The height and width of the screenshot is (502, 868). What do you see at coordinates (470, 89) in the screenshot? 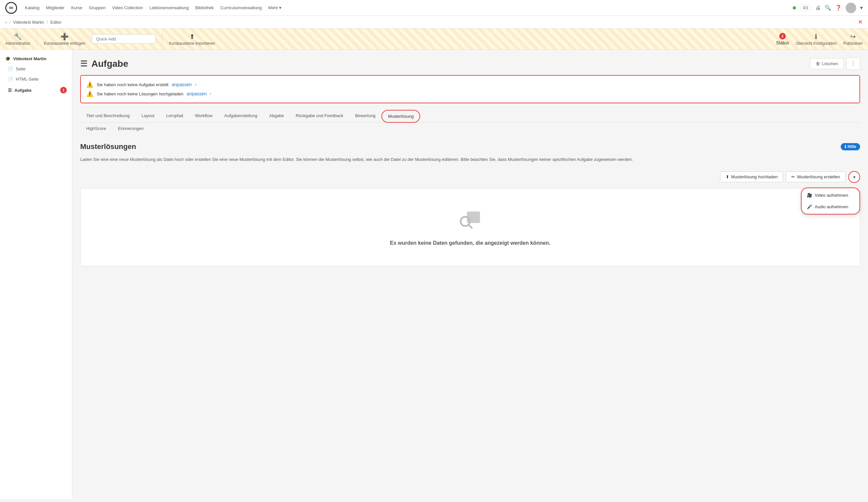
I see `alert-box: ⚠️ Sie haben noch keine Aufgabe erstellt…` at bounding box center [470, 89].